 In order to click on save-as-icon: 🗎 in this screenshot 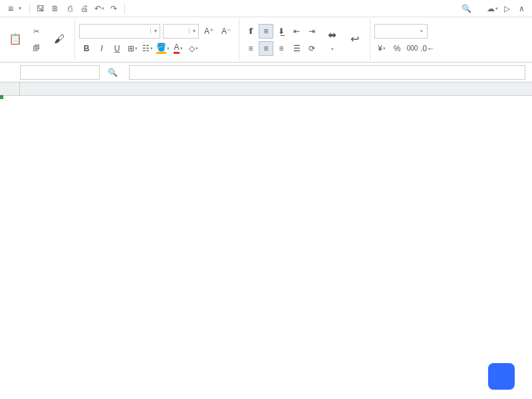, I will do `click(55, 9)`.